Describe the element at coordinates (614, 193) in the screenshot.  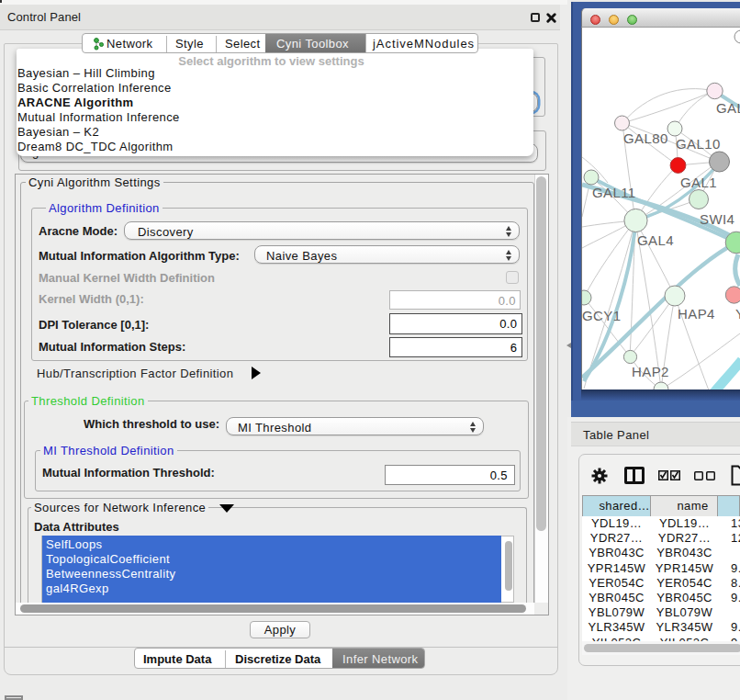
I see `svg-text: GAL11` at that location.